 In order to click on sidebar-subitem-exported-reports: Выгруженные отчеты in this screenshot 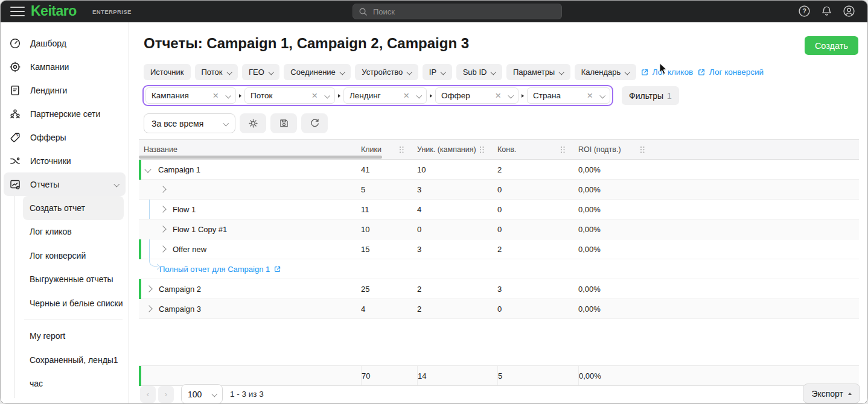, I will do `click(71, 280)`.